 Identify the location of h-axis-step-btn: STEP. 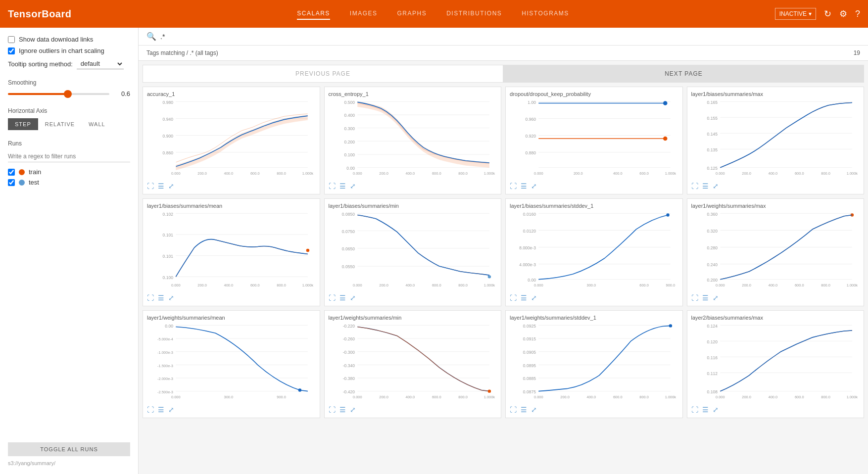
(23, 124).